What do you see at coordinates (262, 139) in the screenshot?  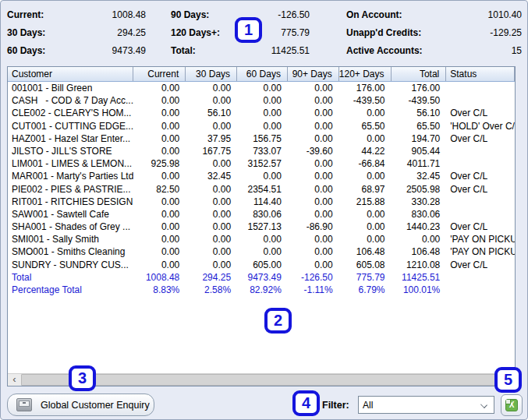 I see `row-value-cell: 156.75` at bounding box center [262, 139].